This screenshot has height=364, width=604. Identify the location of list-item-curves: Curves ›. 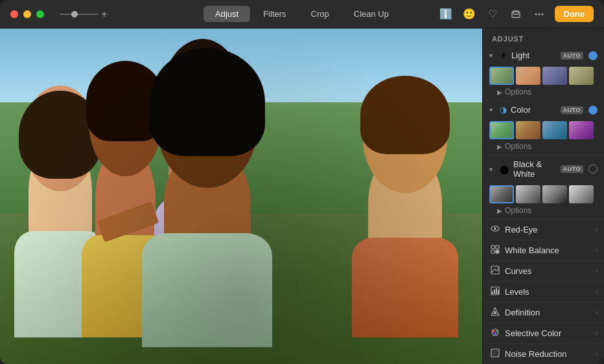
(543, 271).